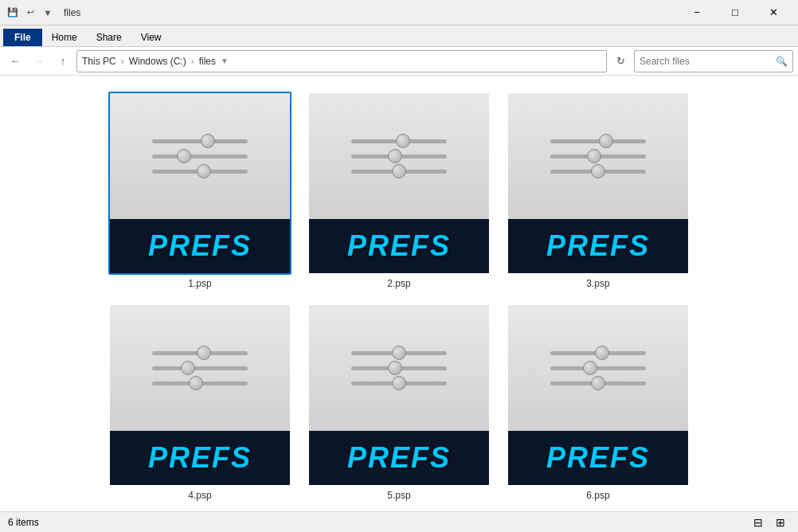 This screenshot has width=798, height=532. What do you see at coordinates (598, 190) in the screenshot?
I see `file-item-3: PREFS3.psp` at bounding box center [598, 190].